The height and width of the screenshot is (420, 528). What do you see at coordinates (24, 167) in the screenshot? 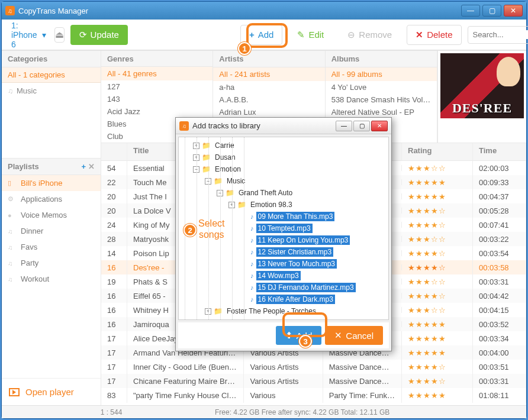
I see `playlists-head-label: Playlists` at bounding box center [24, 167].